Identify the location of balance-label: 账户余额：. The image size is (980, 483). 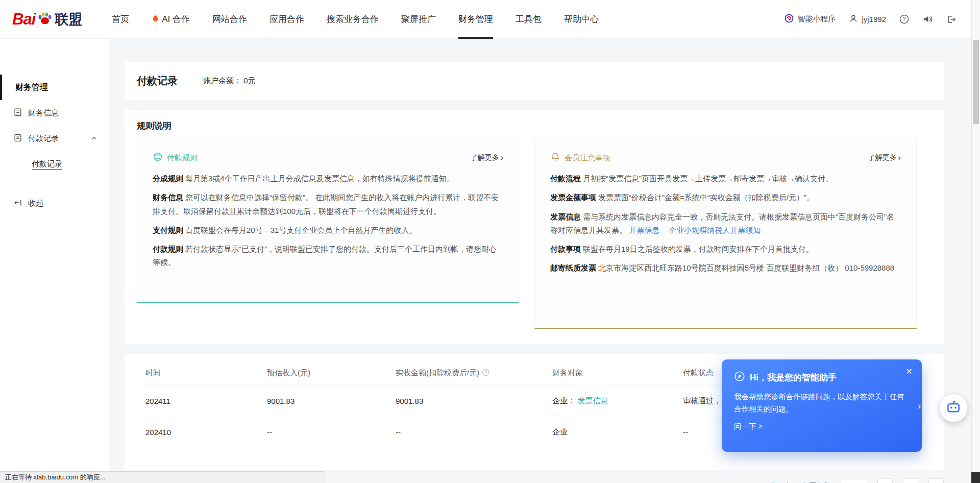
(223, 81).